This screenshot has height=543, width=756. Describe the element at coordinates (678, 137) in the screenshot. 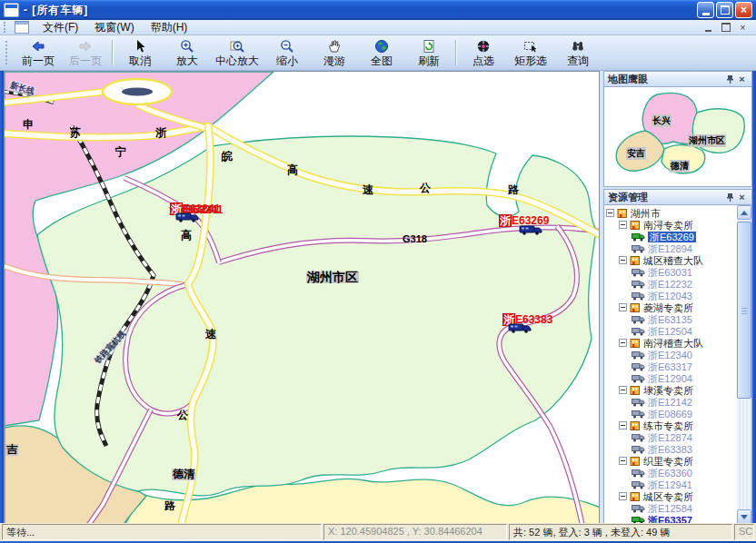

I see `overview-map: 长兴湖州市区安吉德清` at that location.